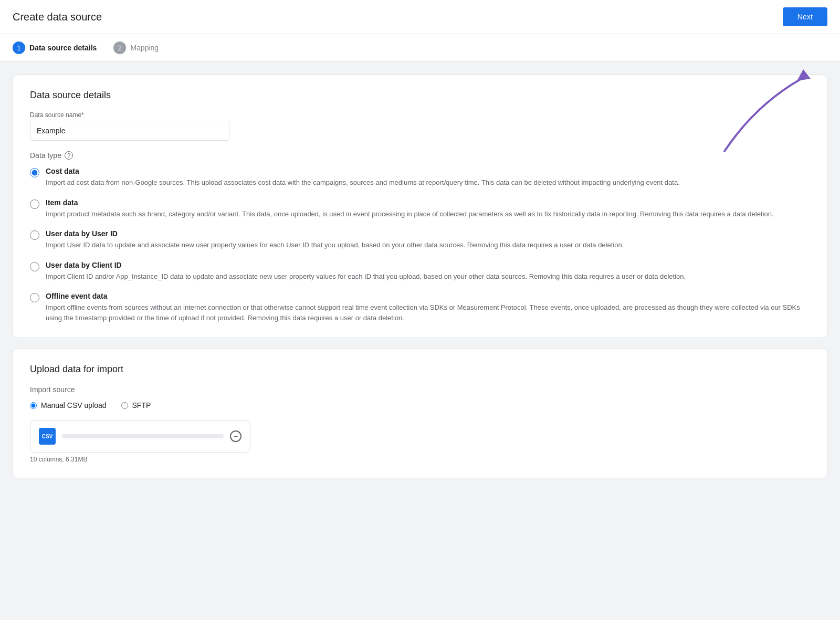 The width and height of the screenshot is (840, 620). What do you see at coordinates (420, 17) in the screenshot?
I see `top-bar: Create data source Next` at bounding box center [420, 17].